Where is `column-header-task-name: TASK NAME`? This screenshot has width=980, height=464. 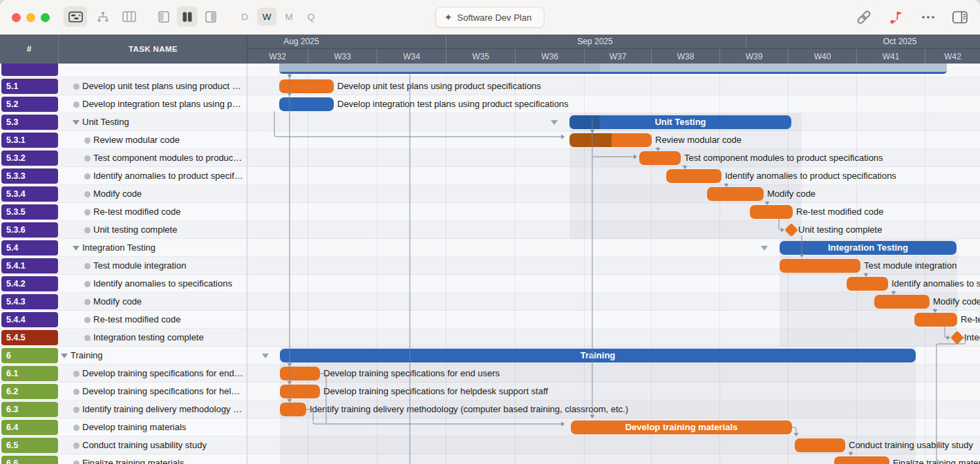 column-header-task-name: TASK NAME is located at coordinates (153, 49).